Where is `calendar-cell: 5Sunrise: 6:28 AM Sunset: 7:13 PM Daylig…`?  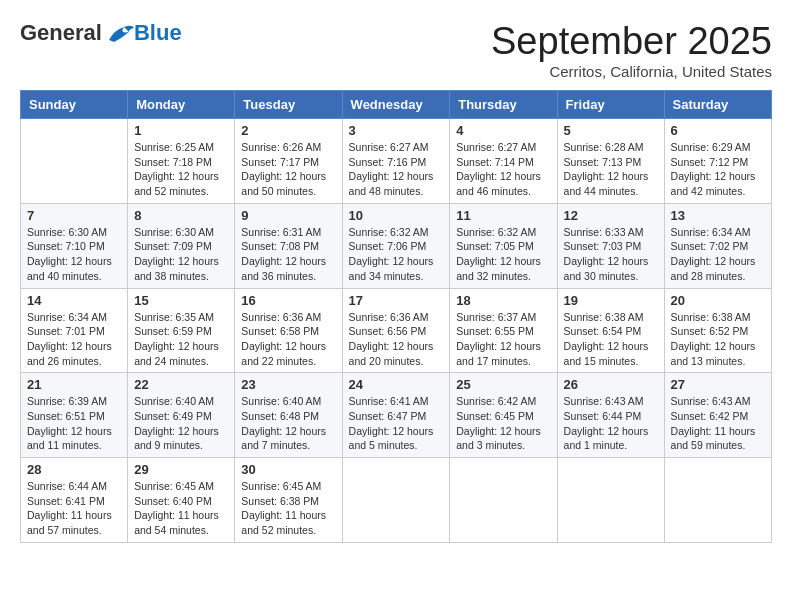 calendar-cell: 5Sunrise: 6:28 AM Sunset: 7:13 PM Daylig… is located at coordinates (610, 162).